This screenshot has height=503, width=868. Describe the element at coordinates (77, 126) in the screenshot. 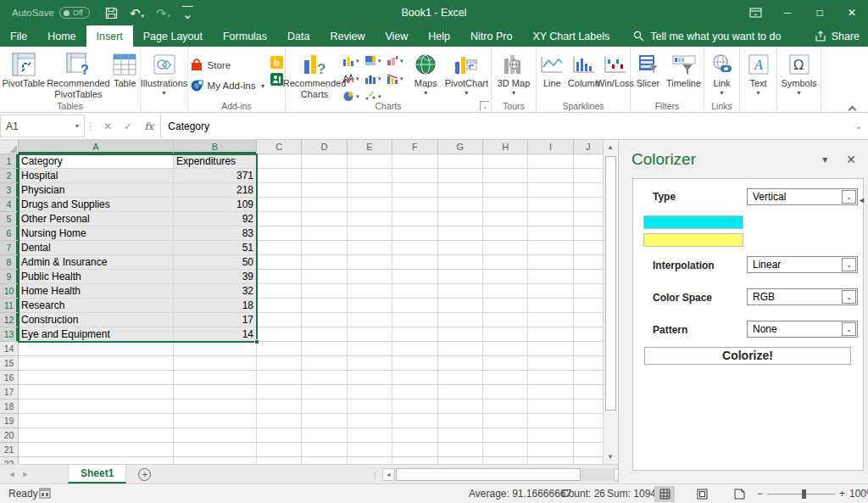

I see `name-box-dropdown-icon: ▾` at that location.